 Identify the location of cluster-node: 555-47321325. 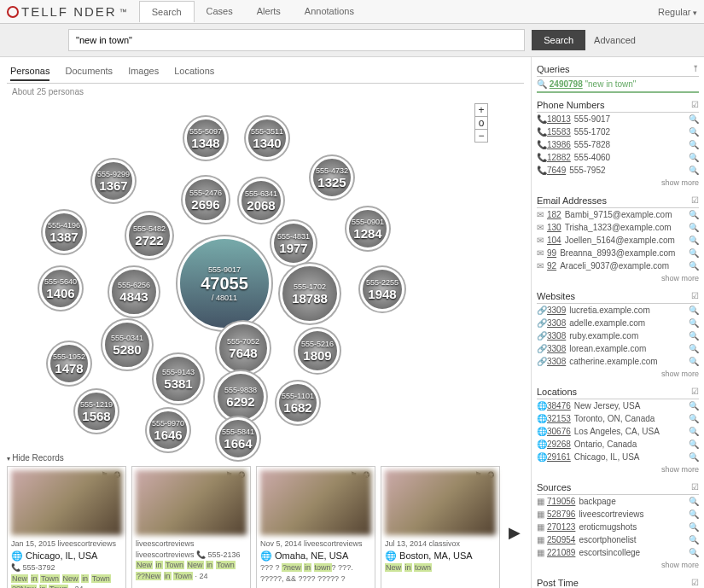
(332, 178).